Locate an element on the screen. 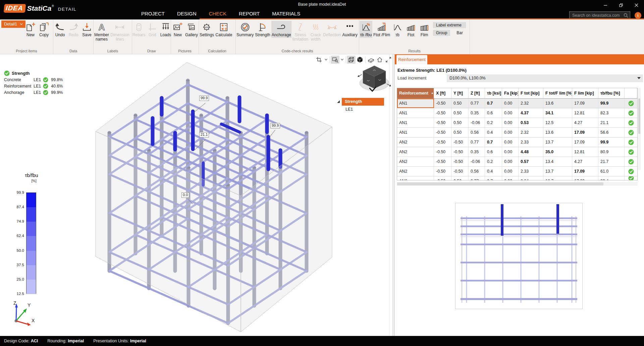 This screenshot has height=346, width=644. picture-new-button: New is located at coordinates (178, 30).